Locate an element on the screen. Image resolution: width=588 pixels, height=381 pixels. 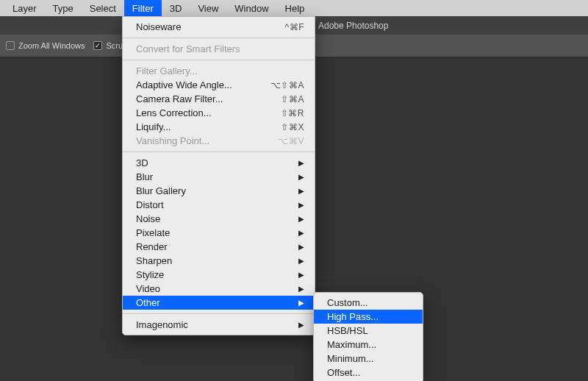
menubar: Layer Type Select Filter 3D View Window … is located at coordinates (294, 8).